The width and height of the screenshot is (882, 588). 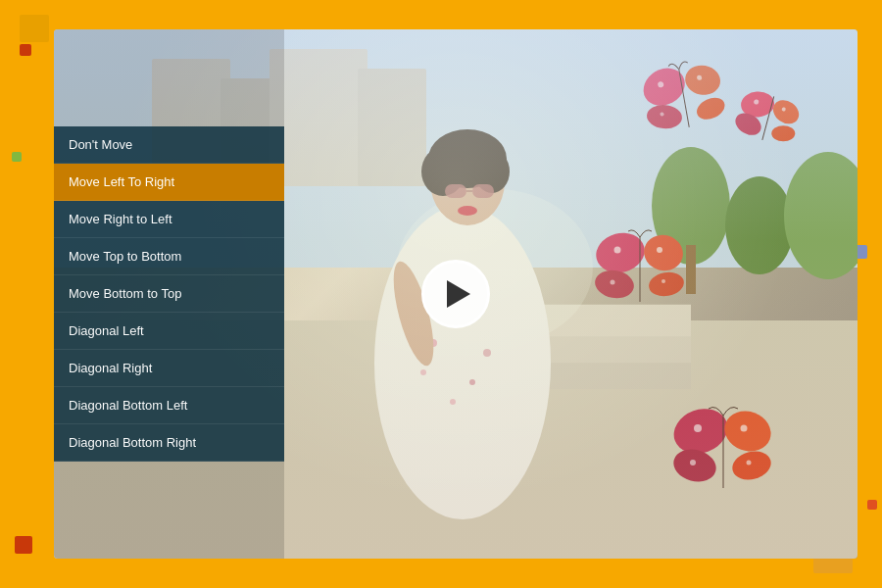 I want to click on menu-item-move-left-right: Move Left To Right, so click(x=169, y=182).